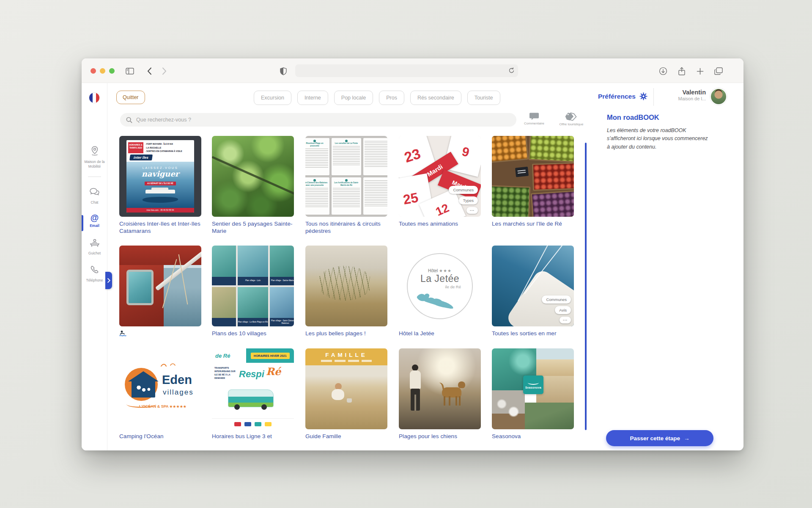 The height and width of the screenshot is (508, 812). What do you see at coordinates (644, 97) in the screenshot?
I see `gear-icon` at bounding box center [644, 97].